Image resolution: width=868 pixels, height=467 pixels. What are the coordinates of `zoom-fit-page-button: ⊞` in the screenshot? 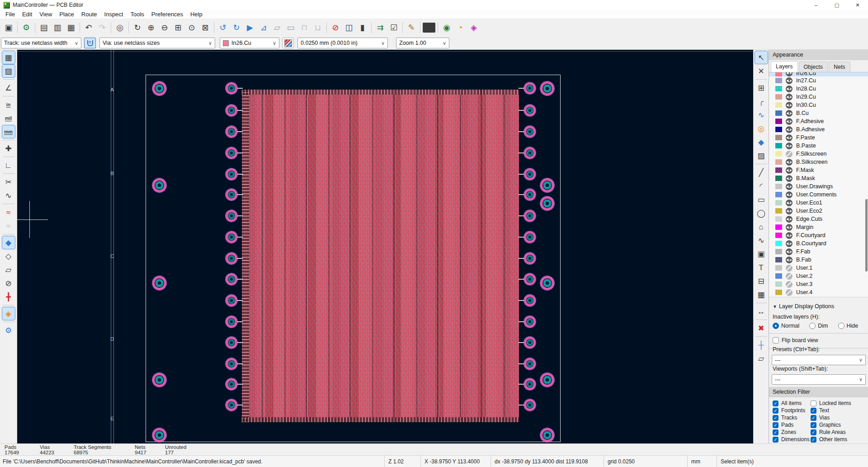 It's located at (178, 28).